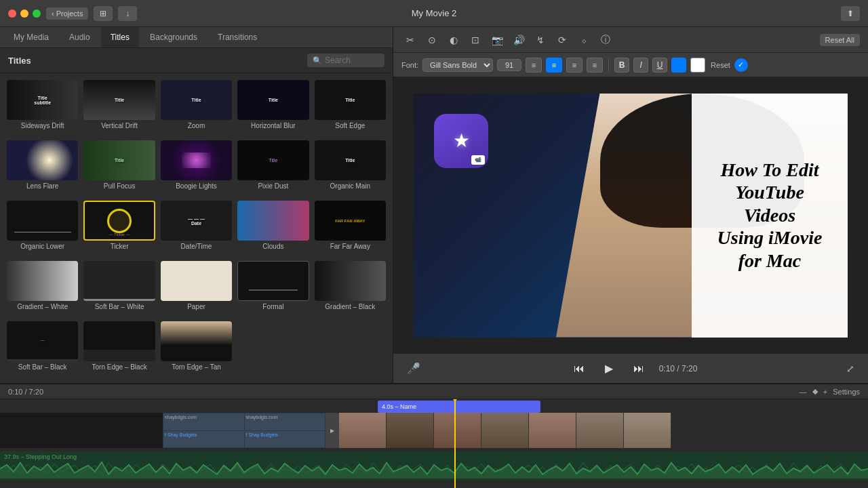  I want to click on font-select: Gill Sans Bold, so click(458, 65).